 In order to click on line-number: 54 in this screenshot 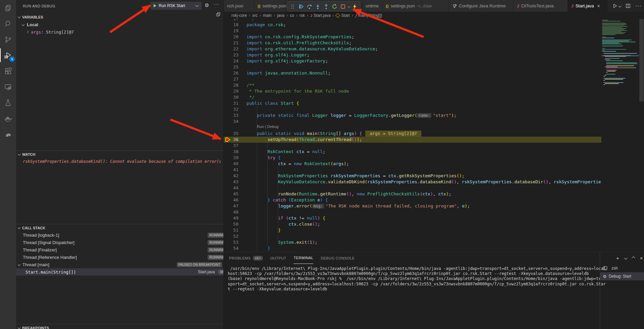, I will do `click(231, 248)`.